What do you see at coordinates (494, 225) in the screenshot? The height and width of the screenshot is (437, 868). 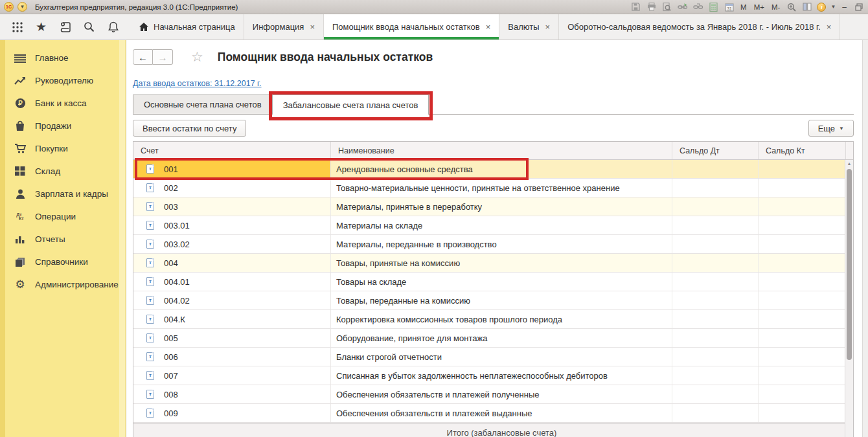 I see `account-row-003.01: т003.01Материалы на складе` at bounding box center [494, 225].